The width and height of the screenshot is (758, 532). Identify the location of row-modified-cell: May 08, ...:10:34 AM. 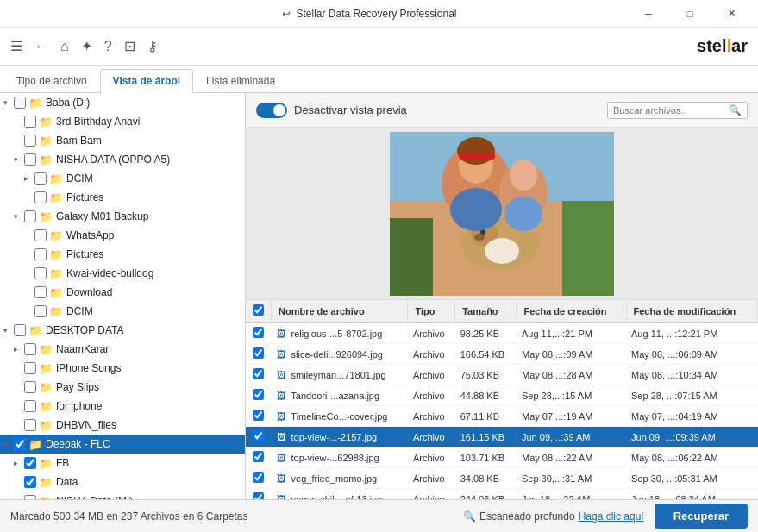
(692, 375).